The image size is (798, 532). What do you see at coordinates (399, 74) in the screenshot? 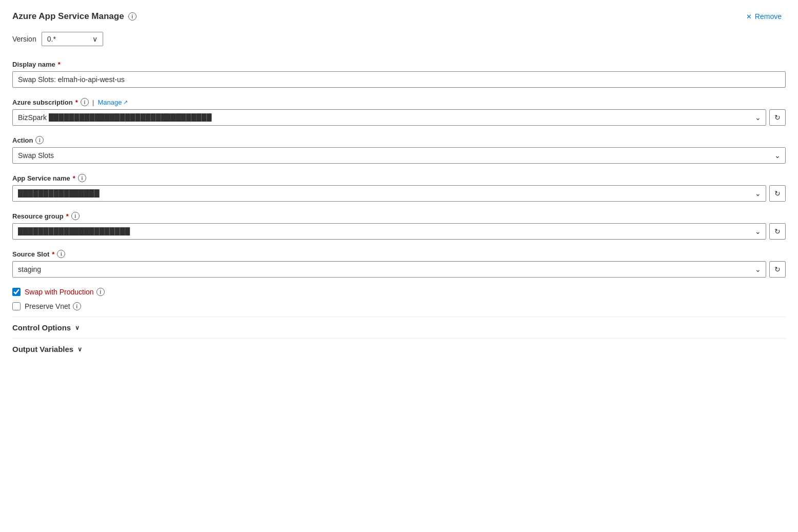
I see `display-name-group: Display name *` at bounding box center [399, 74].